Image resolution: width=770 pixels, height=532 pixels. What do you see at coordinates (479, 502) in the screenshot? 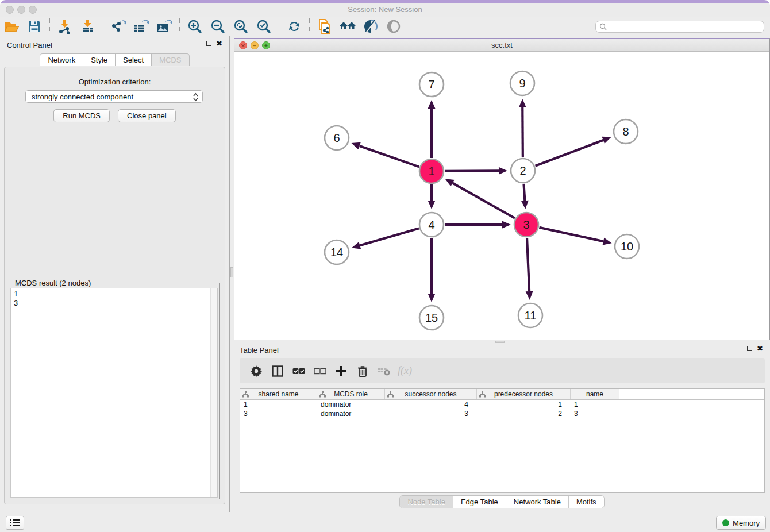
I see `tab-edge-table: Edge Table` at bounding box center [479, 502].